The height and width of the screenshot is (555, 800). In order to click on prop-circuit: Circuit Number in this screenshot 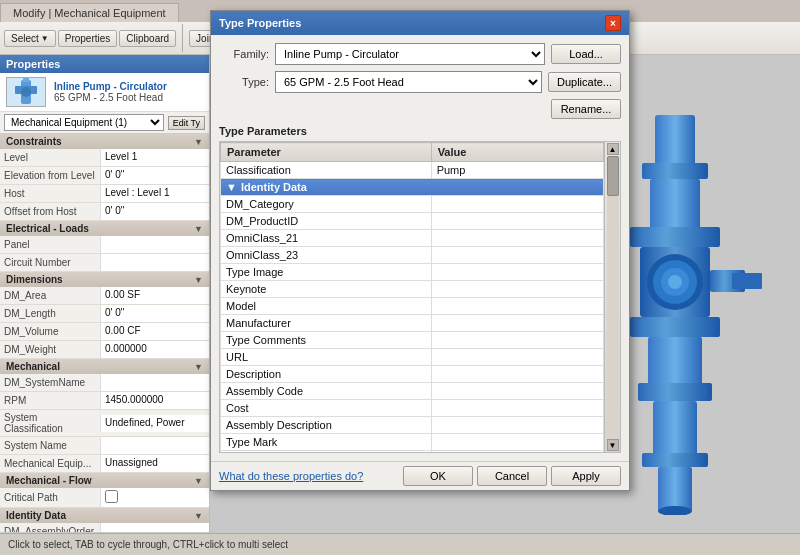, I will do `click(104, 263)`.